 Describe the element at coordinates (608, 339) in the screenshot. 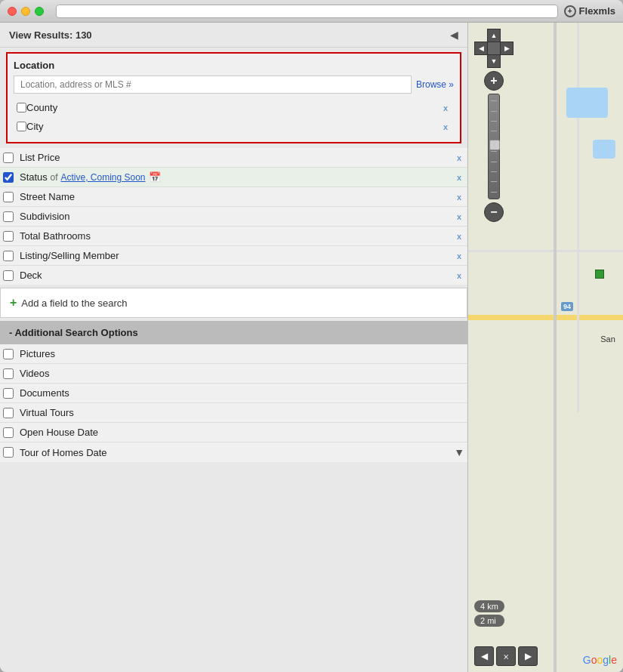

I see `city-label: San` at that location.